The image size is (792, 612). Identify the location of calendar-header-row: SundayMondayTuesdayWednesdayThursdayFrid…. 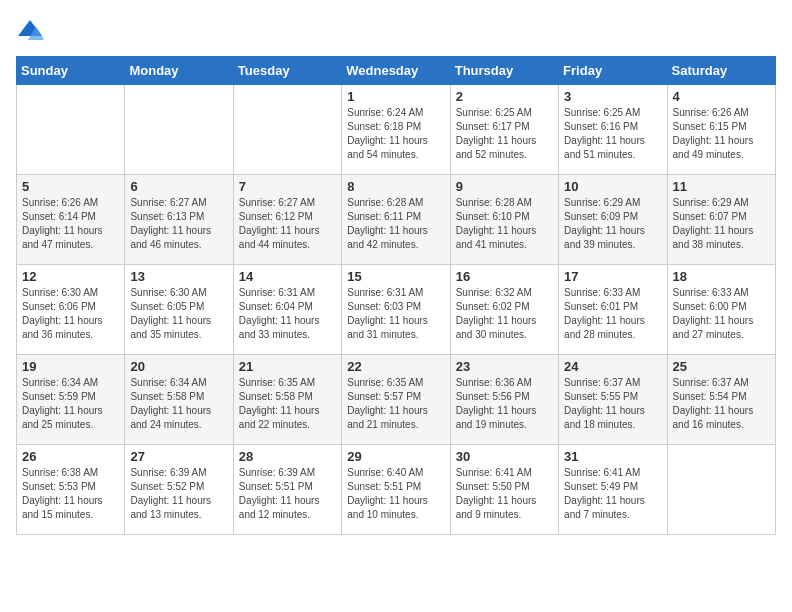
(396, 71).